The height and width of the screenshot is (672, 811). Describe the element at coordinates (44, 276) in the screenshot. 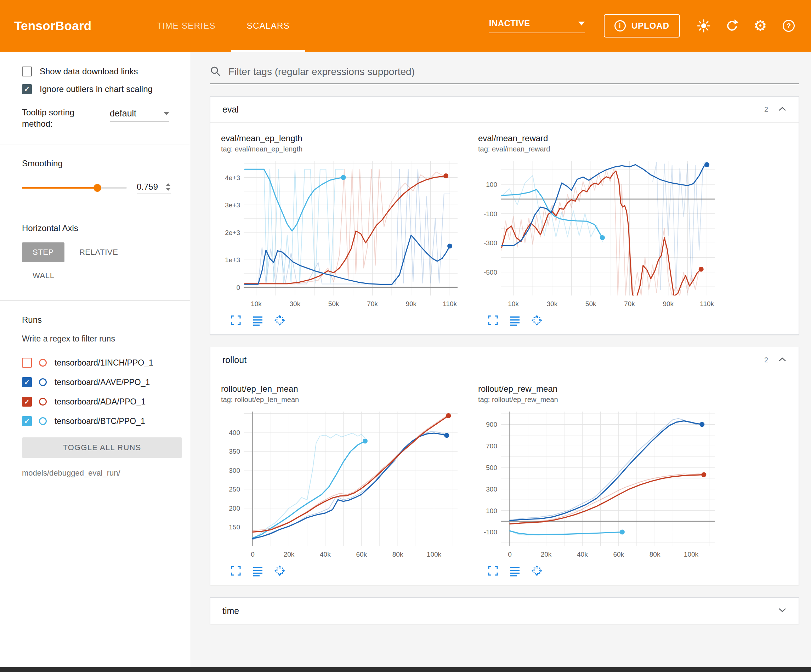

I see `axis-wall-button: WALL` at that location.